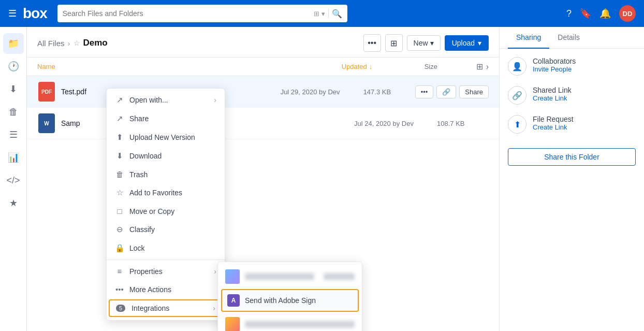  Describe the element at coordinates (13, 157) in the screenshot. I see `sidebar-item-analytics: 📊` at that location.